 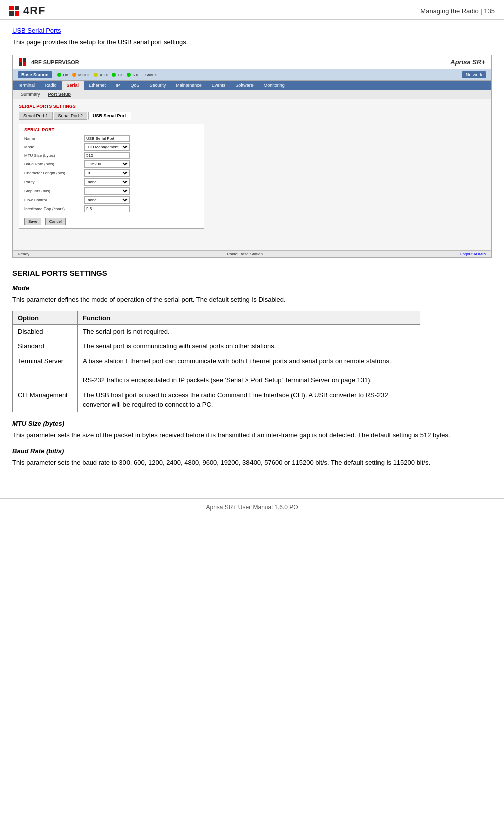 I want to click on form-buttons: Save Cancel, so click(x=111, y=219).